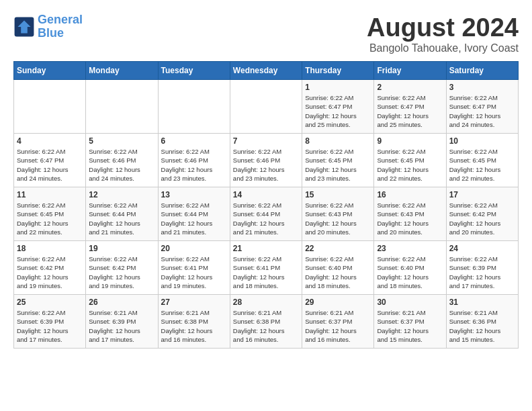 This screenshot has width=532, height=411. I want to click on calendar-cell: 5Sunrise: 6:22 AM Sunset: 6:46 PM Daylig…, so click(122, 161).